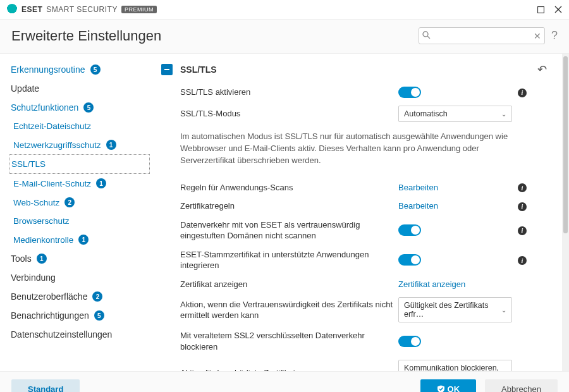 This screenshot has height=392, width=569. What do you see at coordinates (453, 367) in the screenshot?
I see `select-value: Kommunikation blockieren, …` at bounding box center [453, 367].